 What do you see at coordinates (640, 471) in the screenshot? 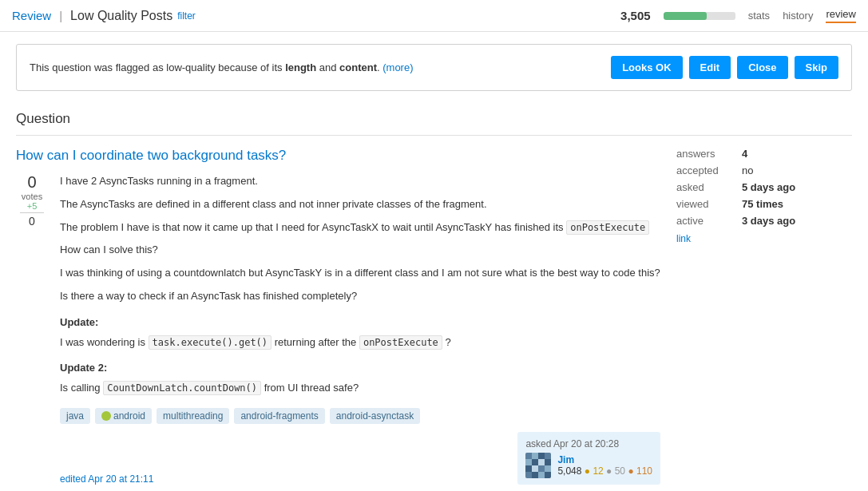
I see `rep-bronze: ● 110` at bounding box center [640, 471].